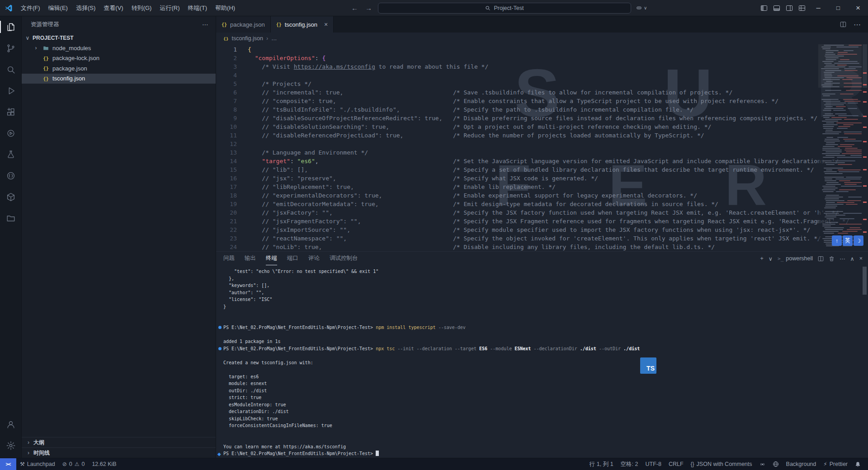 The image size is (868, 470). I want to click on chevron-up-icon: ∧, so click(853, 258).